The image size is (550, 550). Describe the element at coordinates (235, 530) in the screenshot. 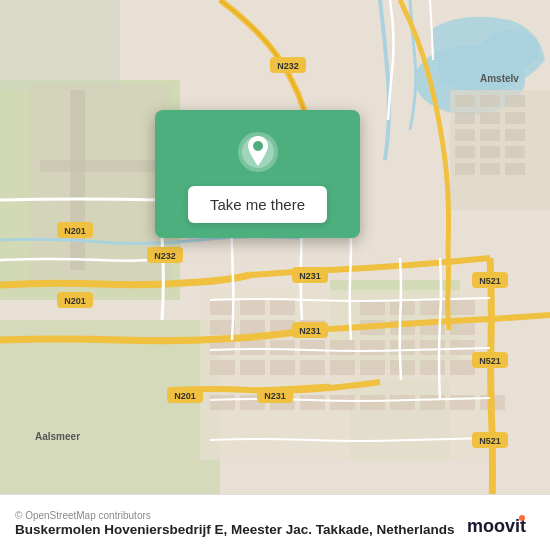

I see `location-name: Buskermolen Hoveniersbedrijf E, Meester …` at that location.